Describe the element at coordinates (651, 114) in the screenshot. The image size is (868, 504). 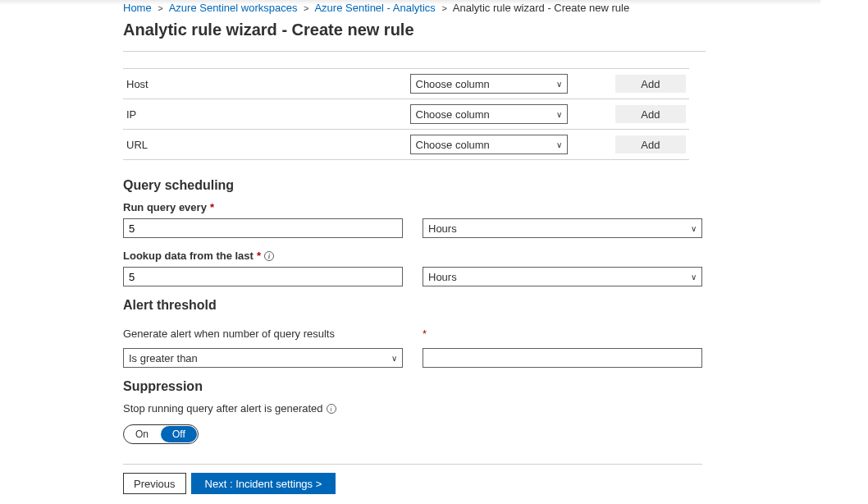
I see `add-ip-button: Add` at that location.